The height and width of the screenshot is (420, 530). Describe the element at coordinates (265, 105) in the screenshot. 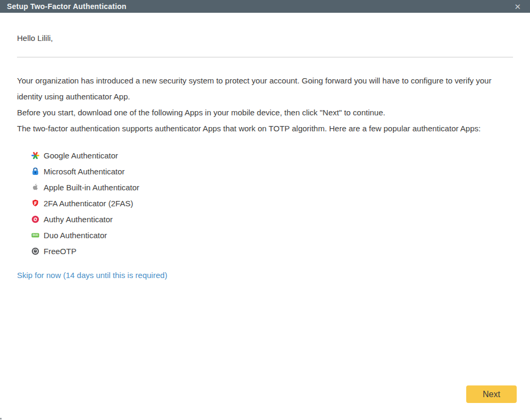

I see `intro-paragraphs: Your organization has introduced a new s…` at that location.